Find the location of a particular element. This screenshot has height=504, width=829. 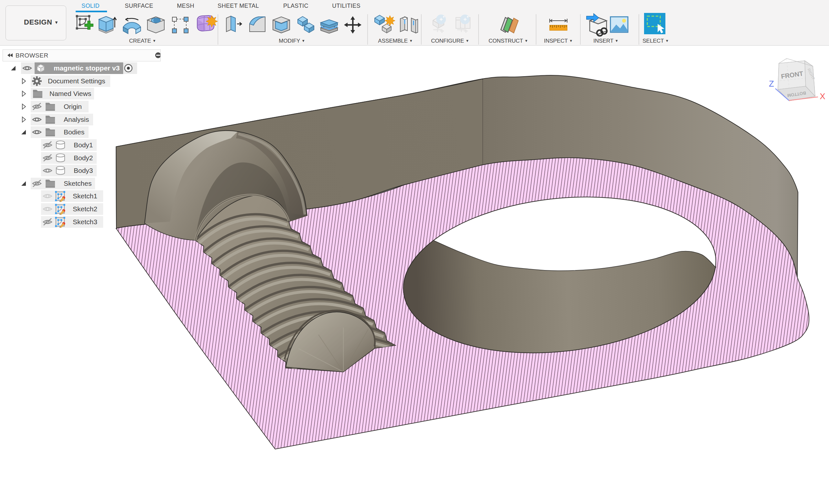

svg-text: Z is located at coordinates (771, 83).